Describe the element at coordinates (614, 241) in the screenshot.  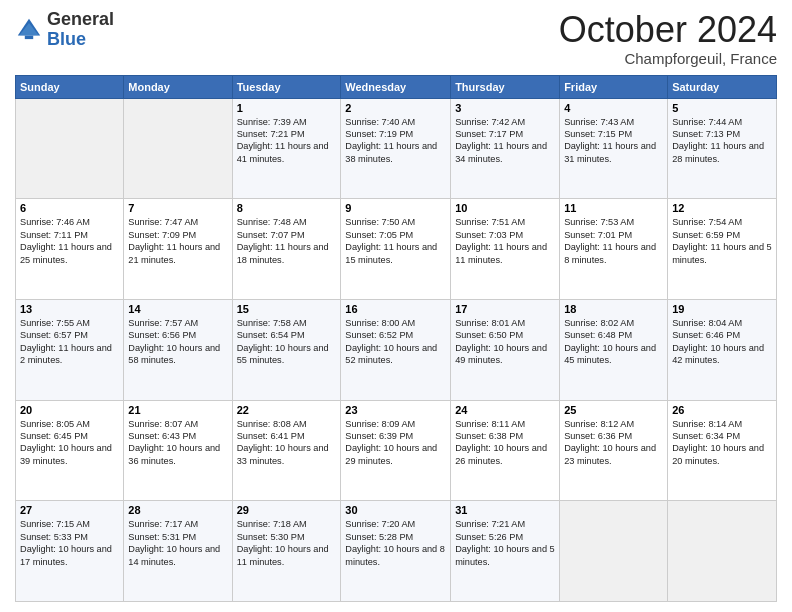
I see `day-info: Sunrise: 7:53 AMSunset: 7:01 PMDaylight:…` at that location.